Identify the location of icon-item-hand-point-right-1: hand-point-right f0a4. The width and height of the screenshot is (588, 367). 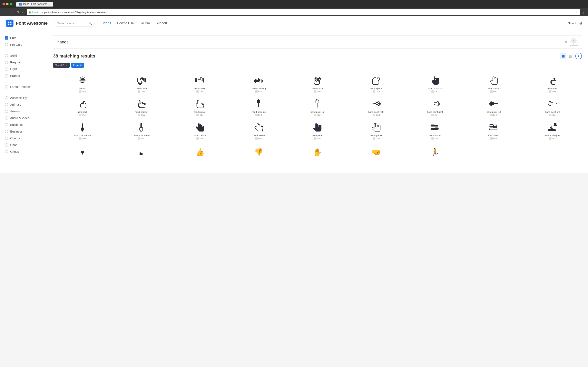
(376, 107).